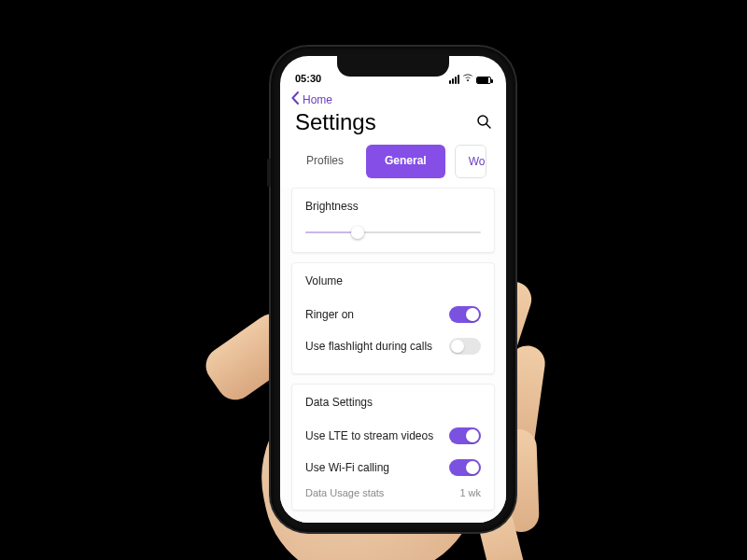 The width and height of the screenshot is (747, 560). I want to click on wifi-icon, so click(468, 78).